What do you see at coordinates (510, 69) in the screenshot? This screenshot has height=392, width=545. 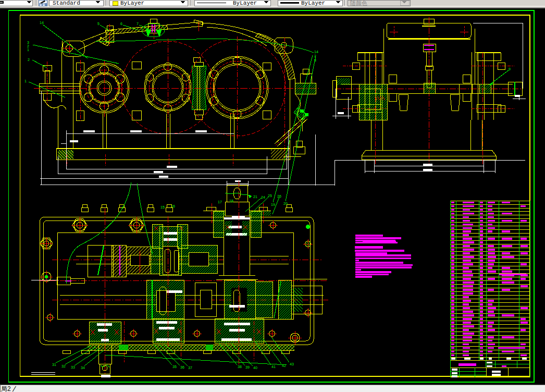 I see `svg-text: 9` at bounding box center [510, 69].